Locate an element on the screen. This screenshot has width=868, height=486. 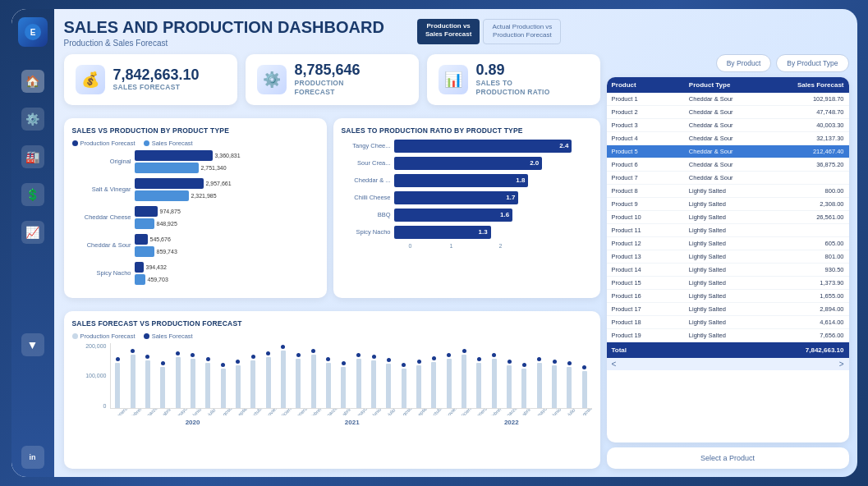
tab-actual-vs-forecast: Actual Production vsProduction Forecast is located at coordinates (522, 31).